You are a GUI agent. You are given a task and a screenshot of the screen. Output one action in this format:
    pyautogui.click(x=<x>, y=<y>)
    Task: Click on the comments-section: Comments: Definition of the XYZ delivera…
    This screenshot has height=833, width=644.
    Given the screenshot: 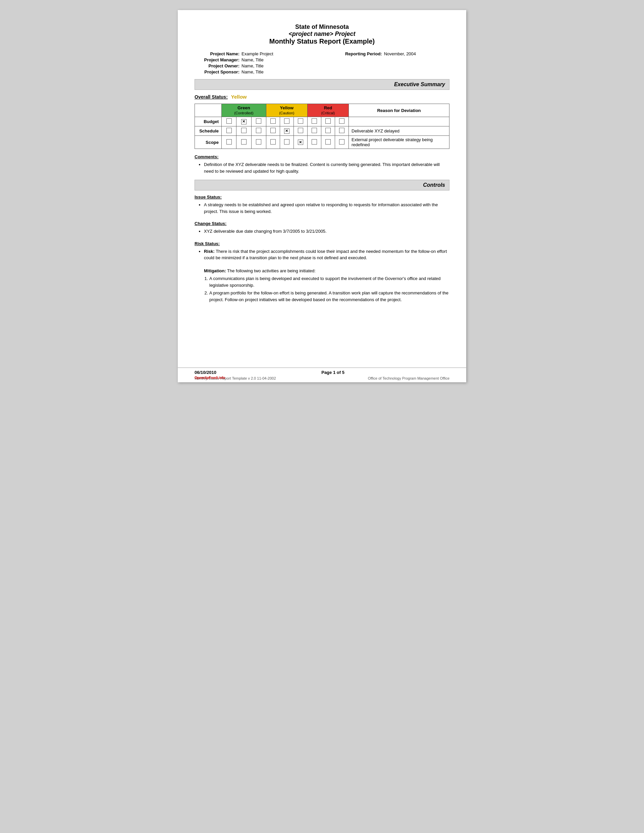 What is the action you would take?
    pyautogui.click(x=322, y=164)
    